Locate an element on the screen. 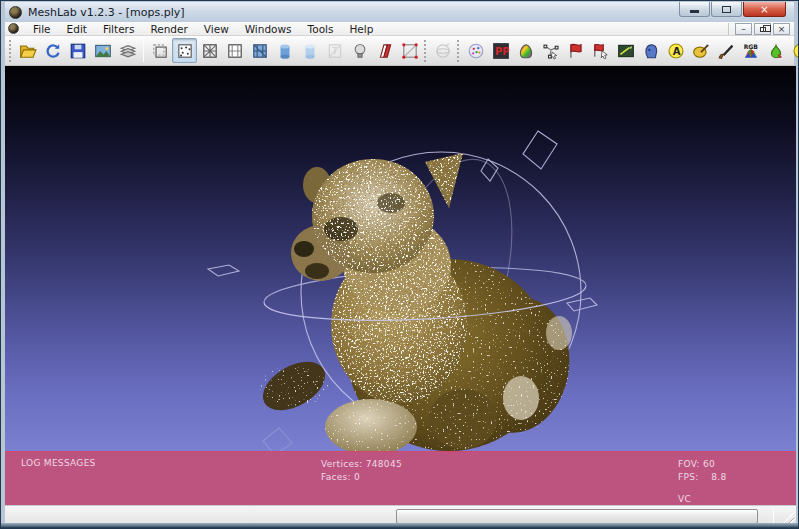  vc-label: VC is located at coordinates (684, 499).